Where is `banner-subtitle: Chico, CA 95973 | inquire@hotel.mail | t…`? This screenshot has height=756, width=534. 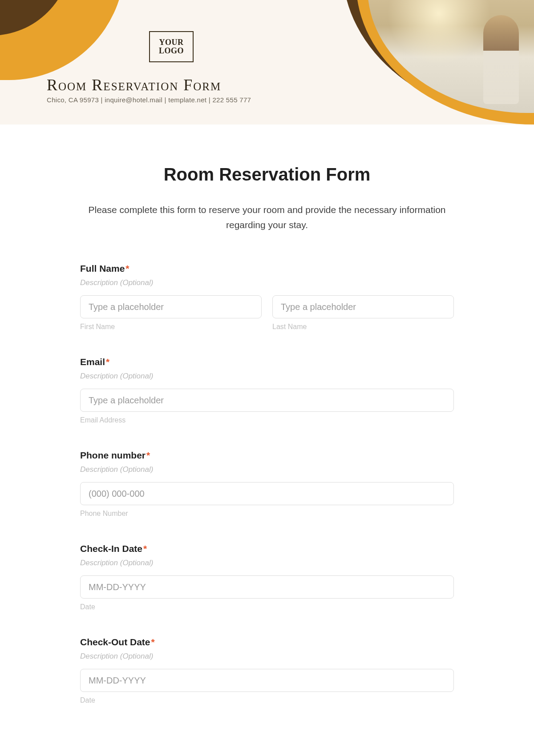 banner-subtitle: Chico, CA 95973 | inquire@hotel.mail | t… is located at coordinates (149, 100).